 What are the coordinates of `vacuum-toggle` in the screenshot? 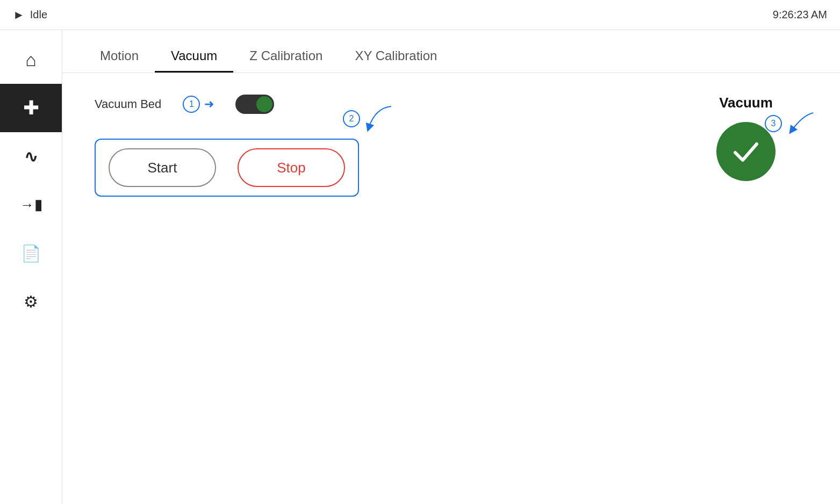 It's located at (255, 104).